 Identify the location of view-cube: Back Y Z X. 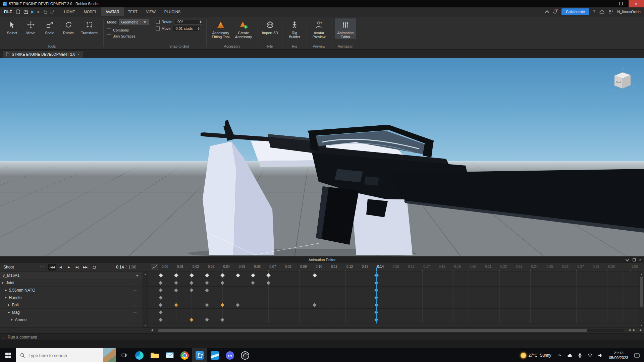
(623, 81).